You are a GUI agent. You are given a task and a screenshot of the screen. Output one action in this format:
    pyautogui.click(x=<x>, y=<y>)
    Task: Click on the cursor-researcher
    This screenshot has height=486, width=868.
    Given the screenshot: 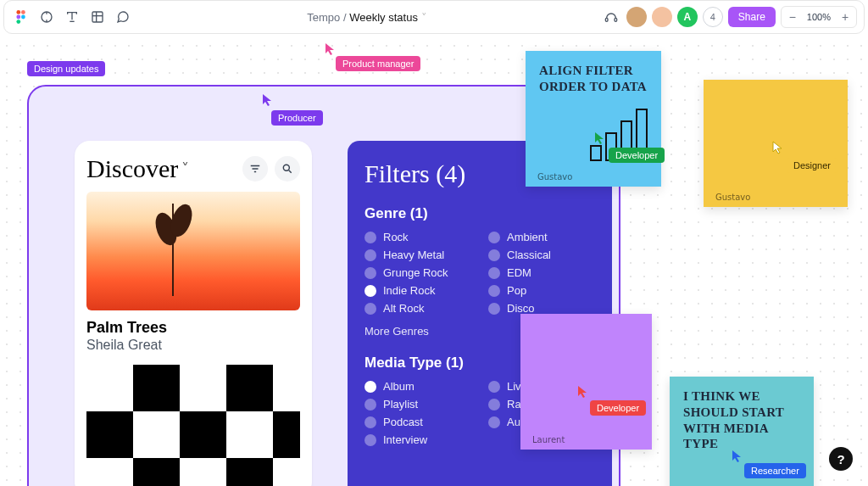 What is the action you would take?
    pyautogui.click(x=737, y=456)
    